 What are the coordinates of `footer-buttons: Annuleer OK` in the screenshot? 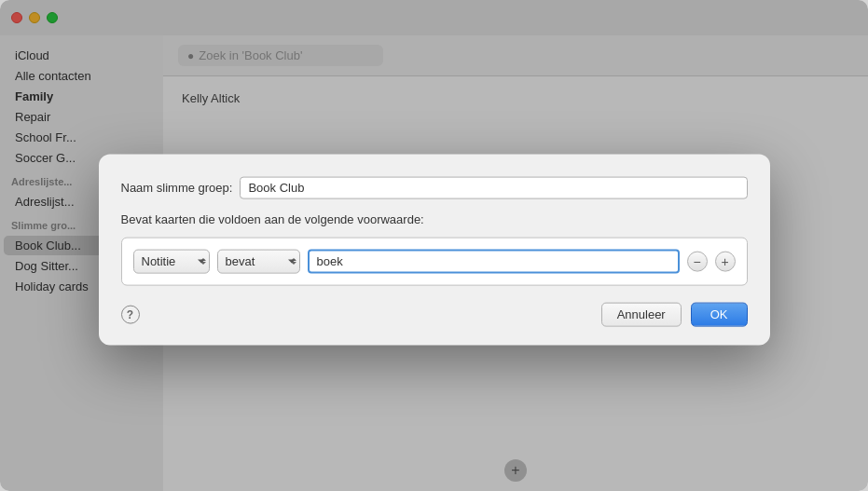 It's located at (675, 314).